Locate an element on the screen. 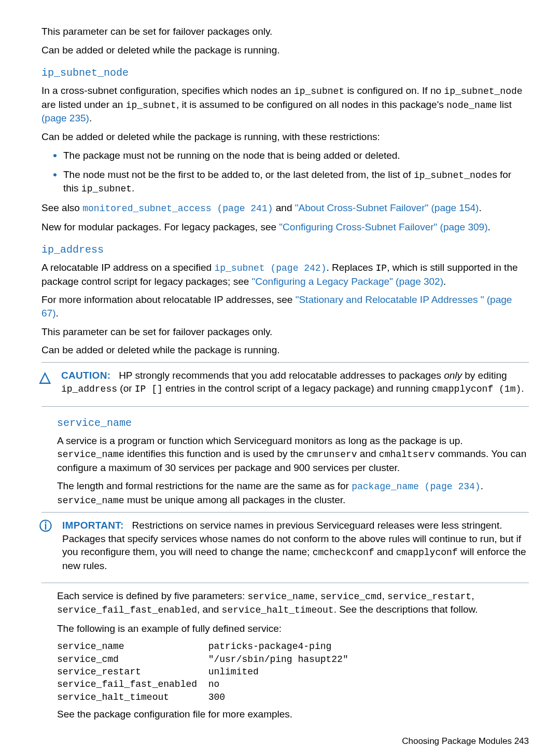 The height and width of the screenshot is (746, 560). text: New for modular packages. For legacy pac… is located at coordinates (160, 227).